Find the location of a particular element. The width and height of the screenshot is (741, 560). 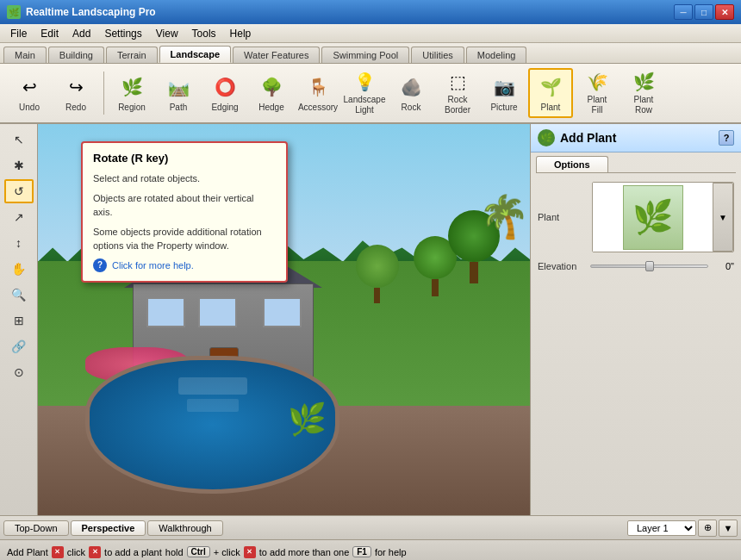

layer-icon-1: ⊕ is located at coordinates (707, 528).